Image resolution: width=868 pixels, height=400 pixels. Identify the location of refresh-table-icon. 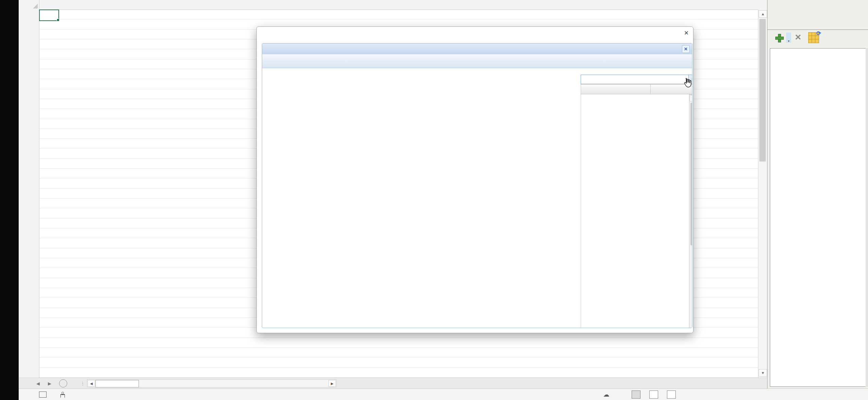
(814, 38).